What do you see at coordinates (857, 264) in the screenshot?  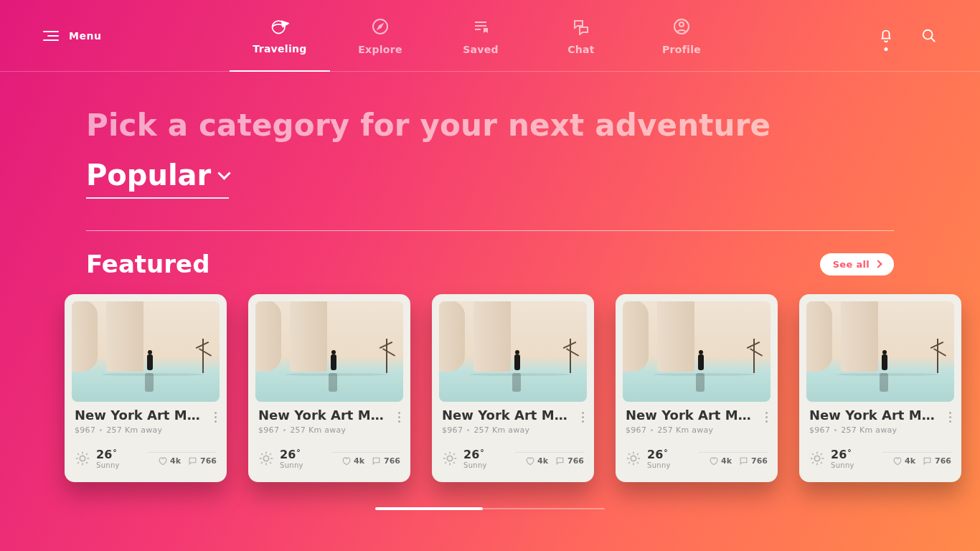 I see `see-all-button: See all` at bounding box center [857, 264].